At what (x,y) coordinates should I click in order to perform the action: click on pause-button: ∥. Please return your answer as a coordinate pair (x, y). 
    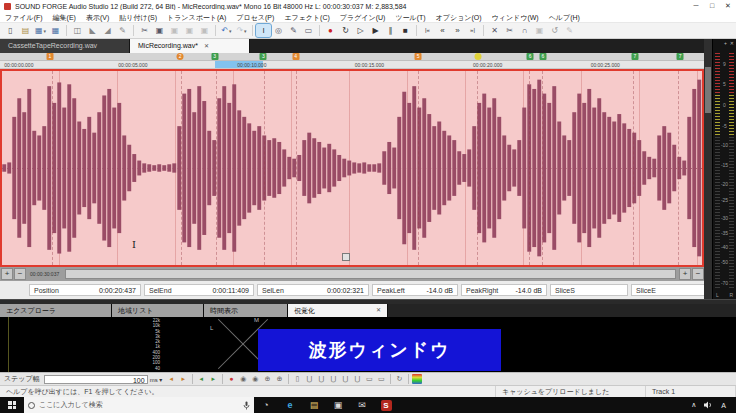
    Looking at the image, I should click on (390, 30).